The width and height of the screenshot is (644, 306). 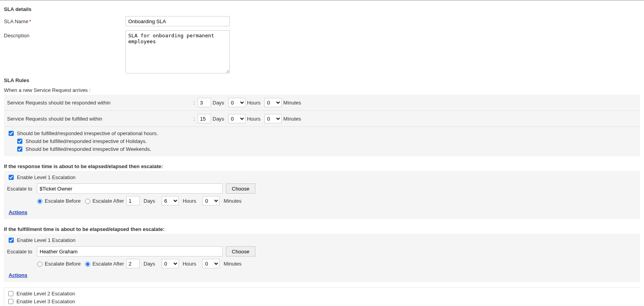 What do you see at coordinates (88, 264) in the screenshot?
I see `fulfillment-escalate-after-radio` at bounding box center [88, 264].